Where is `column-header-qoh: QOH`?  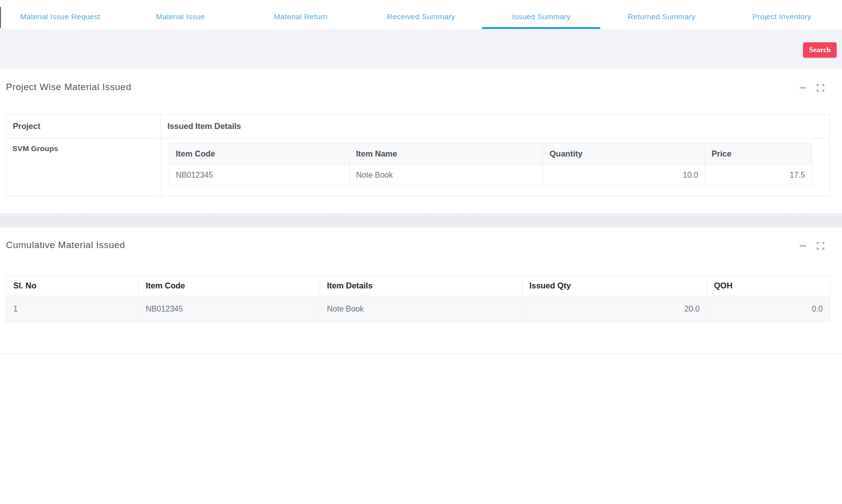
column-header-qoh: QOH is located at coordinates (769, 286).